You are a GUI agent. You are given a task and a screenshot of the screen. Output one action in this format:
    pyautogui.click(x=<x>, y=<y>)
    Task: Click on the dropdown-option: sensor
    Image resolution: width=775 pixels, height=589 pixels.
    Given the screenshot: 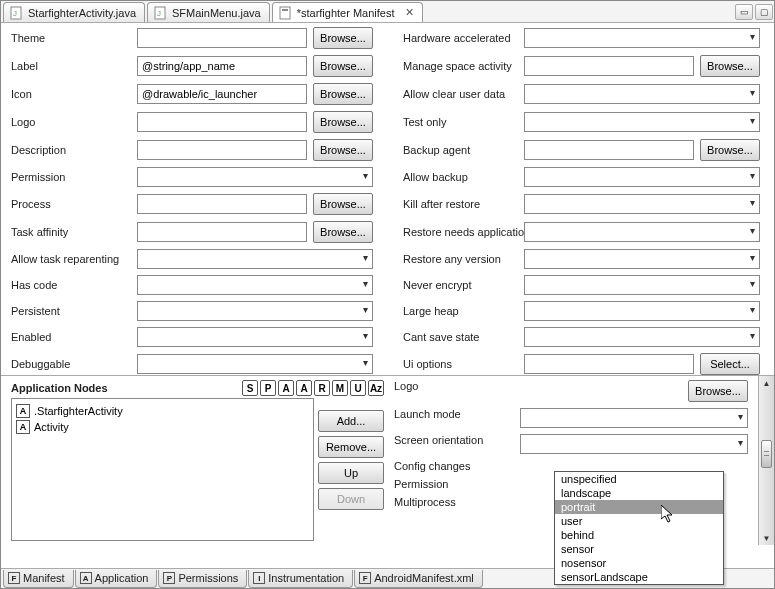 What is the action you would take?
    pyautogui.click(x=639, y=549)
    